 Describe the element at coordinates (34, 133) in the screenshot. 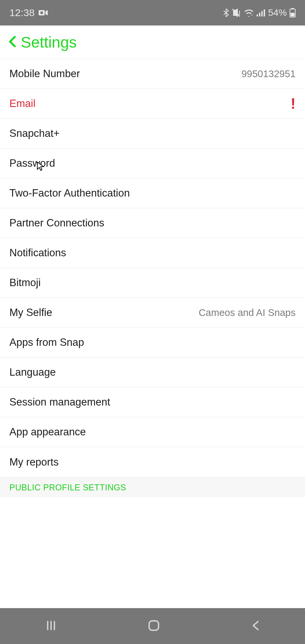

I see `row-label: Snapchat+` at that location.